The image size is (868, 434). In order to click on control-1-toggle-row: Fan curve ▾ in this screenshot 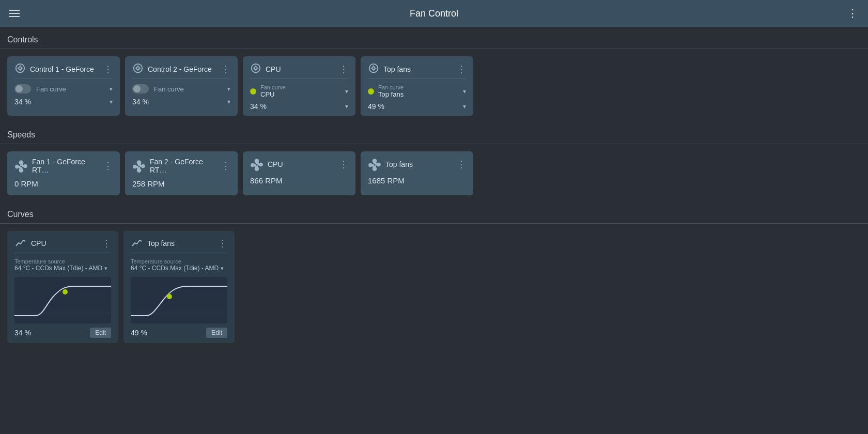, I will do `click(64, 89)`.